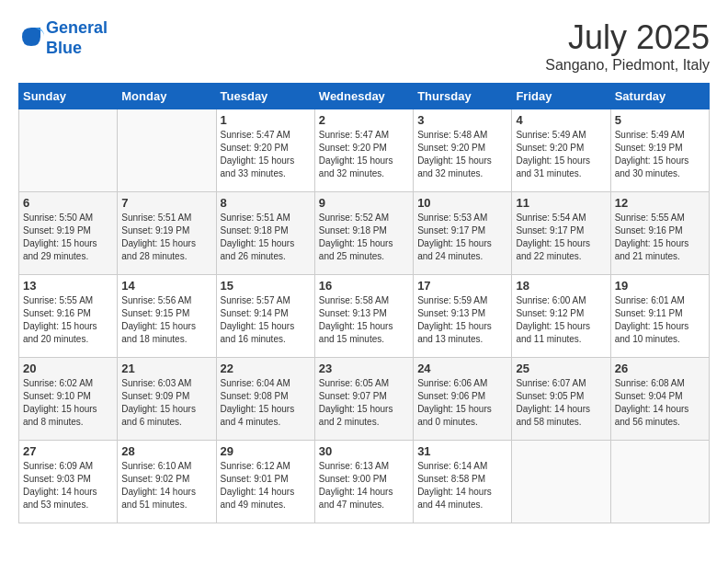  I want to click on calendar-week-row: 1Sunrise: 5:47 AMSunset: 9:20 PMDaylight…, so click(364, 151).